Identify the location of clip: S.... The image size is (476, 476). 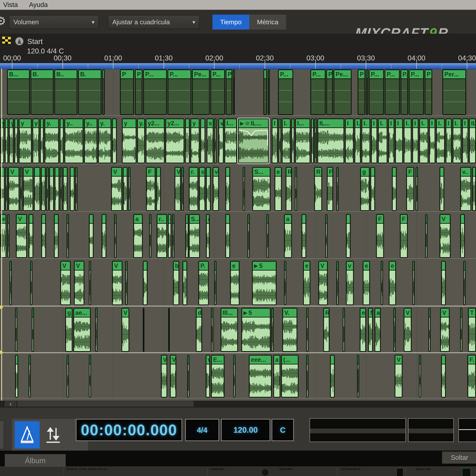
(261, 189).